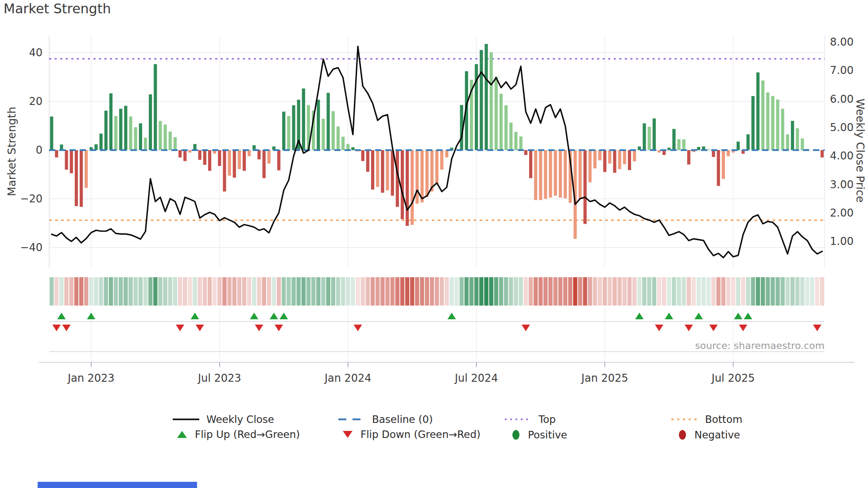 The height and width of the screenshot is (488, 868). Describe the element at coordinates (685, 419) in the screenshot. I see `bottom-dotted-swatch` at that location.